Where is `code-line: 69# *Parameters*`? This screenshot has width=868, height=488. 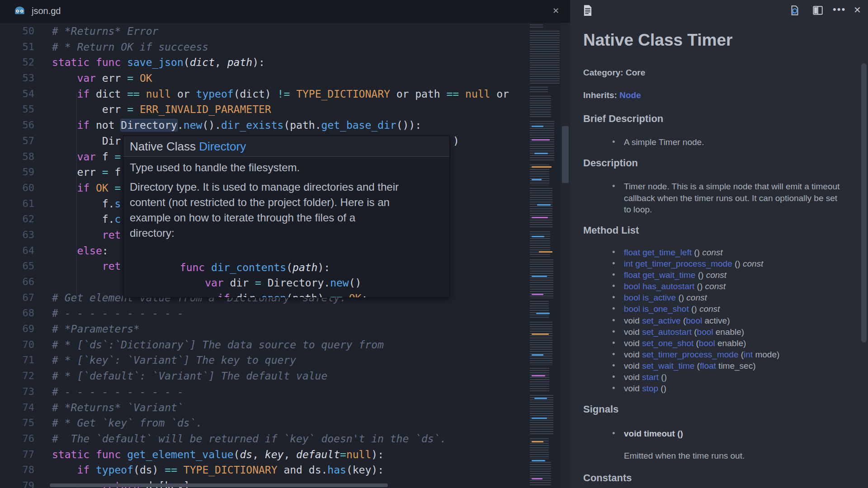 code-line: 69# *Parameters* is located at coordinates (264, 329).